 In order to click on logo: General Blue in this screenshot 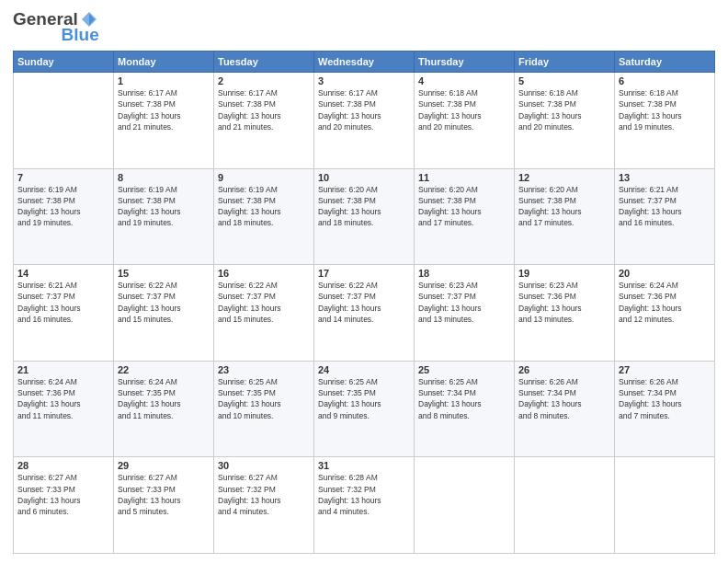, I will do `click(56, 28)`.